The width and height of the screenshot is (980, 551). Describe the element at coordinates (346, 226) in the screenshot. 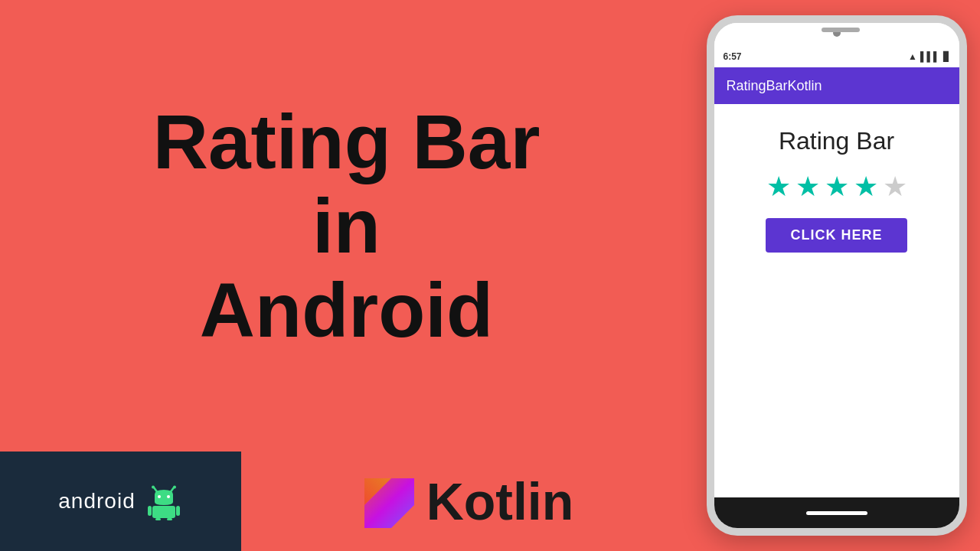

I see `title-line2: in` at that location.